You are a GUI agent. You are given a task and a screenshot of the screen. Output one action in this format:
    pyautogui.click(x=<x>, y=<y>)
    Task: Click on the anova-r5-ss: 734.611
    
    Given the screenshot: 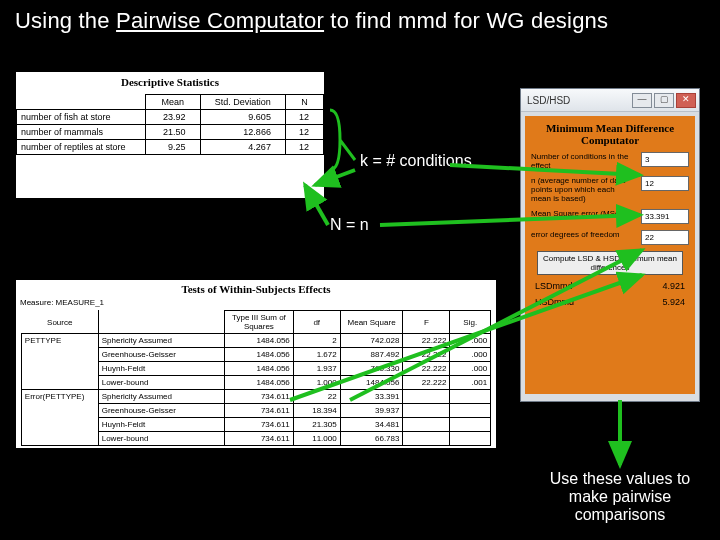 What is the action you would take?
    pyautogui.click(x=260, y=411)
    